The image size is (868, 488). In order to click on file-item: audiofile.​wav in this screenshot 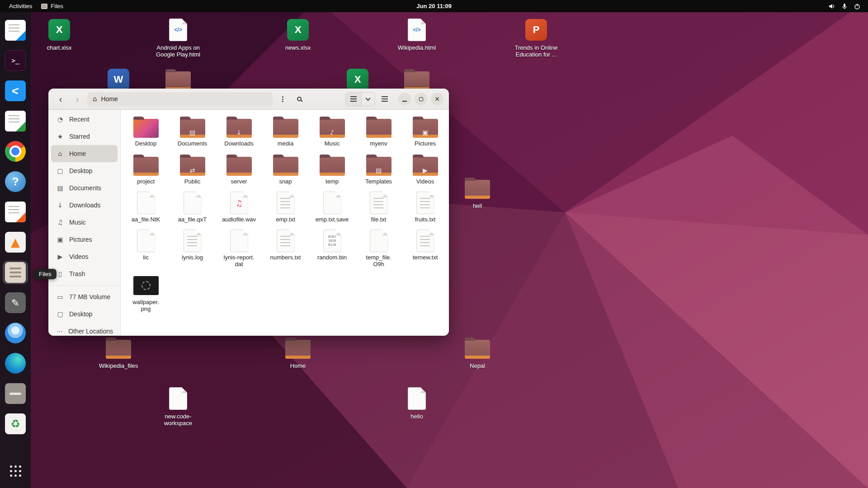, I will do `click(239, 208)`.